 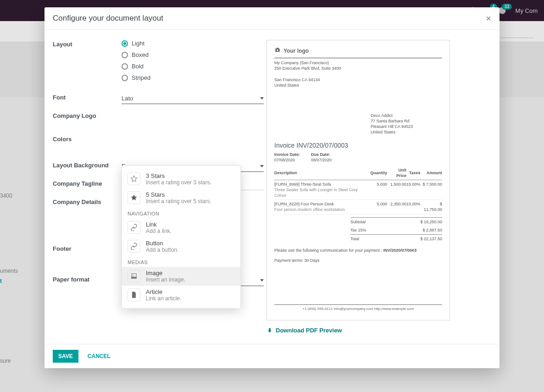 I want to click on popup-item-button: ButtonAdd a button., so click(x=181, y=247).